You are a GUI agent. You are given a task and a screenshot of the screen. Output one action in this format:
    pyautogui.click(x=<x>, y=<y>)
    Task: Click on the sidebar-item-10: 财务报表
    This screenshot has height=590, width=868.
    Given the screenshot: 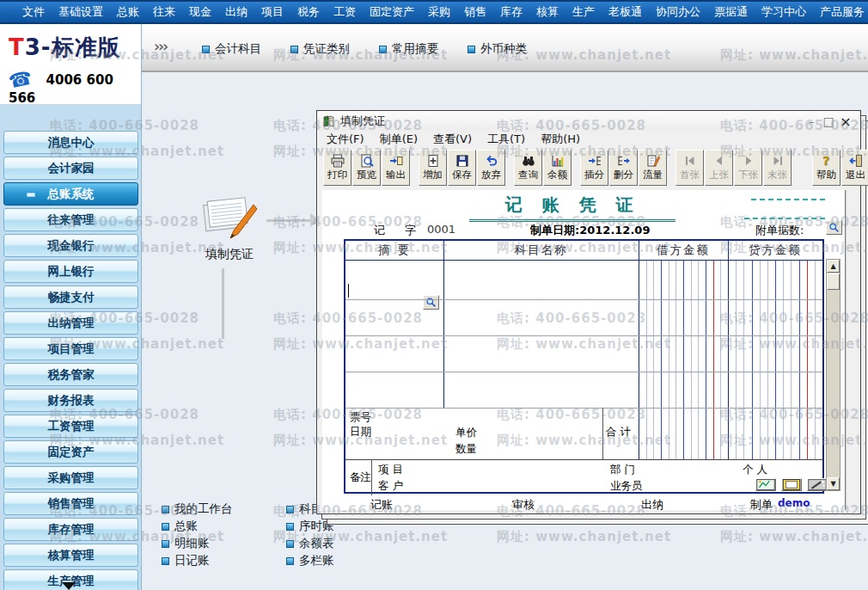 What is the action you would take?
    pyautogui.click(x=70, y=401)
    